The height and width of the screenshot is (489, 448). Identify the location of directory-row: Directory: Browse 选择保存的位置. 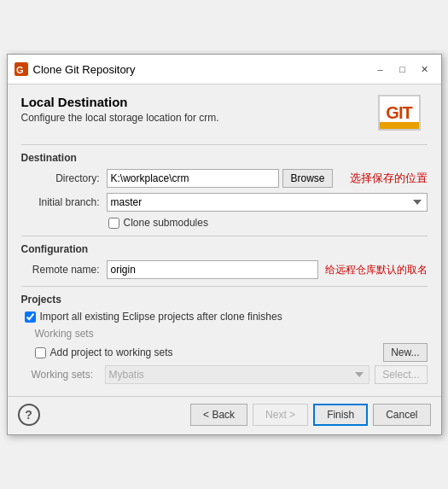
(224, 178).